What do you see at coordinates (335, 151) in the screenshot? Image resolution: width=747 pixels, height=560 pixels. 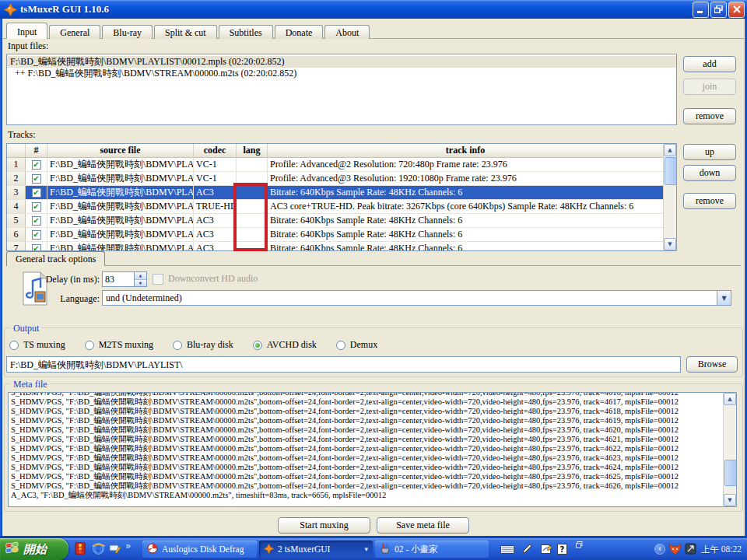 I see `tracks-table-header: # source file codec lang track info` at bounding box center [335, 151].